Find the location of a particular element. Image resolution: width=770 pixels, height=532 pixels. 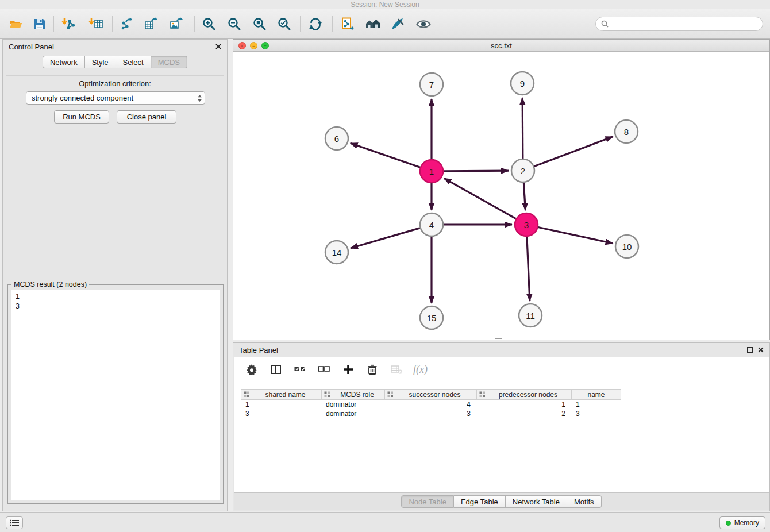

tab-network: Network is located at coordinates (64, 62).